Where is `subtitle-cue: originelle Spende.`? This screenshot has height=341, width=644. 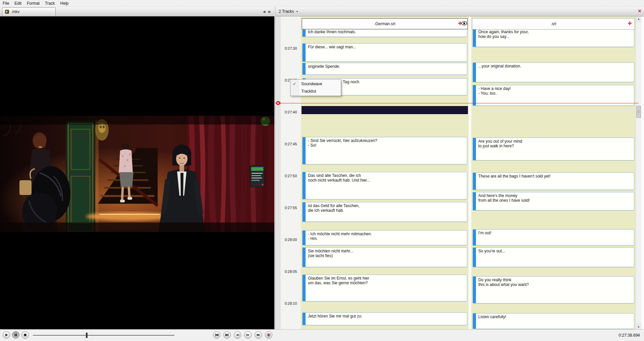 subtitle-cue: originelle Spende. is located at coordinates (385, 69).